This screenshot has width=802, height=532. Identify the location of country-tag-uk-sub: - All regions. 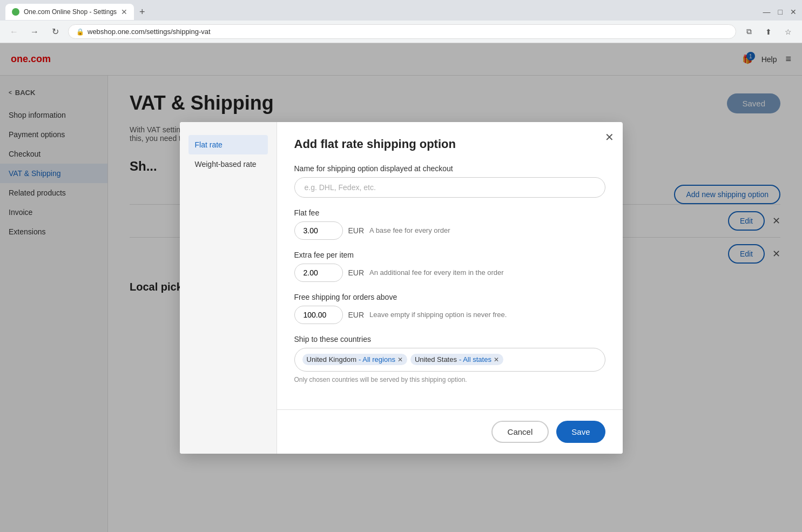
(377, 360).